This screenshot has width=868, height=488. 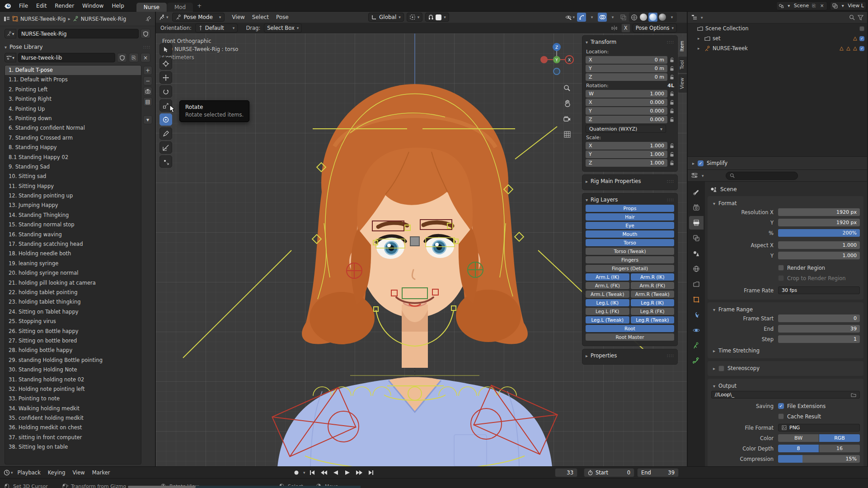 What do you see at coordinates (630, 182) in the screenshot?
I see `rig-main-properties-header: ▸Rig Main Properties::::` at bounding box center [630, 182].